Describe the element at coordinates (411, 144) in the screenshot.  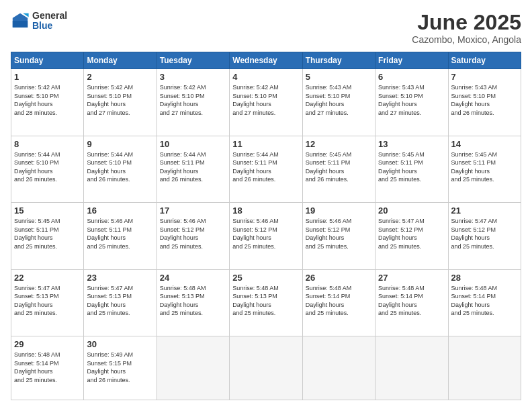
I see `day-number: 13` at that location.